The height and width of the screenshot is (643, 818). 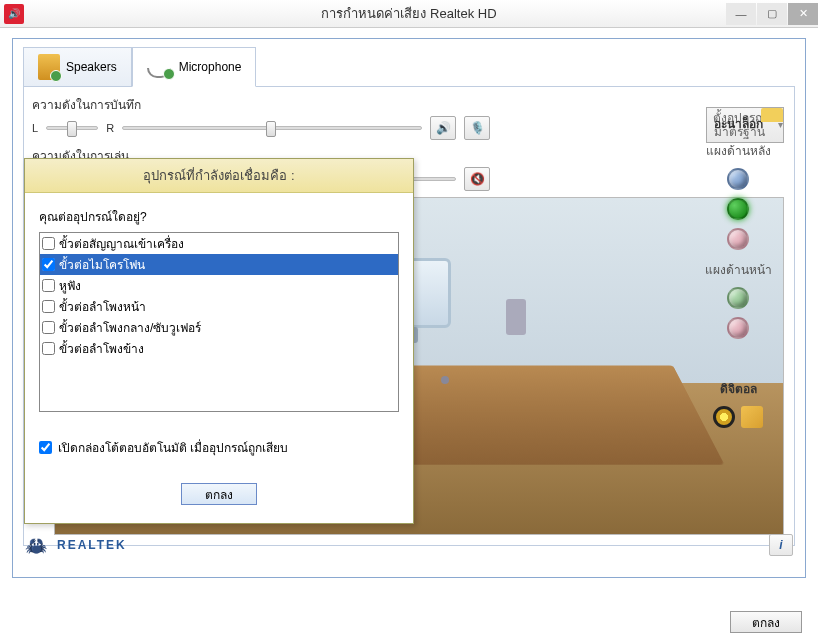 What do you see at coordinates (738, 179) in the screenshot?
I see `jack-rear-blue` at bounding box center [738, 179].